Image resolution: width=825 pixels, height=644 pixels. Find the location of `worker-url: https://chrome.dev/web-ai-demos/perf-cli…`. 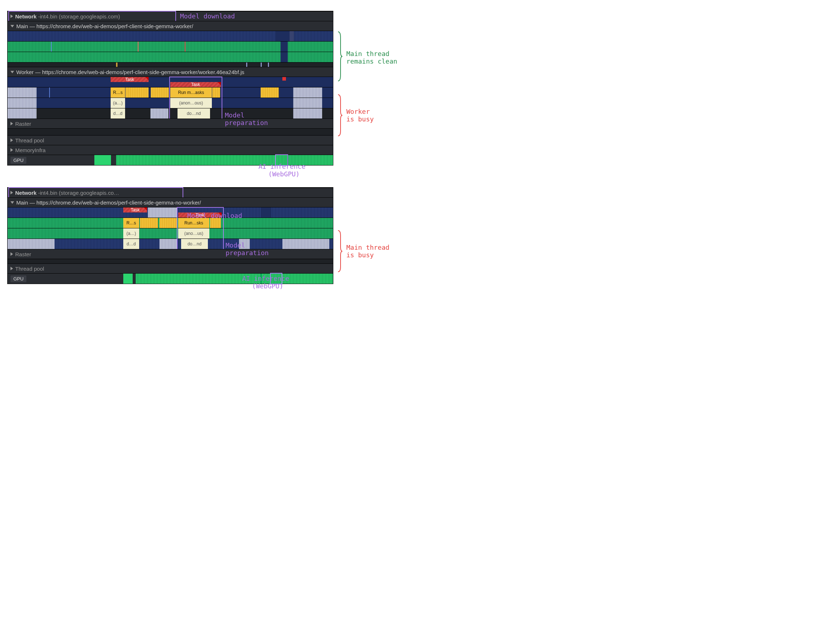

worker-url: https://chrome.dev/web-ai-demos/perf-cli… is located at coordinates (143, 72).